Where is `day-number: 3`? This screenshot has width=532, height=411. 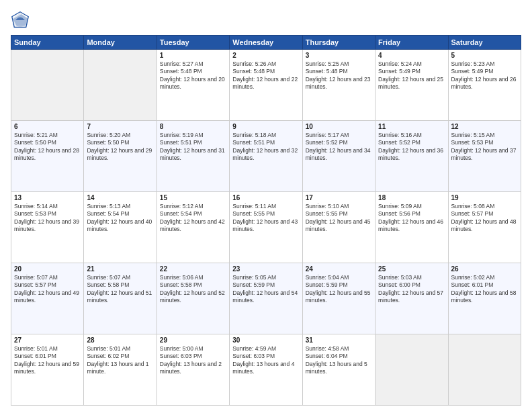 day-number: 3 is located at coordinates (339, 55).